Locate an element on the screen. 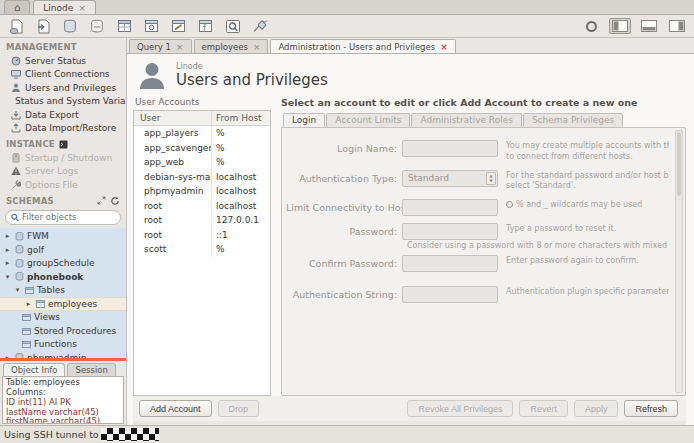  create-table-icon is located at coordinates (124, 26).